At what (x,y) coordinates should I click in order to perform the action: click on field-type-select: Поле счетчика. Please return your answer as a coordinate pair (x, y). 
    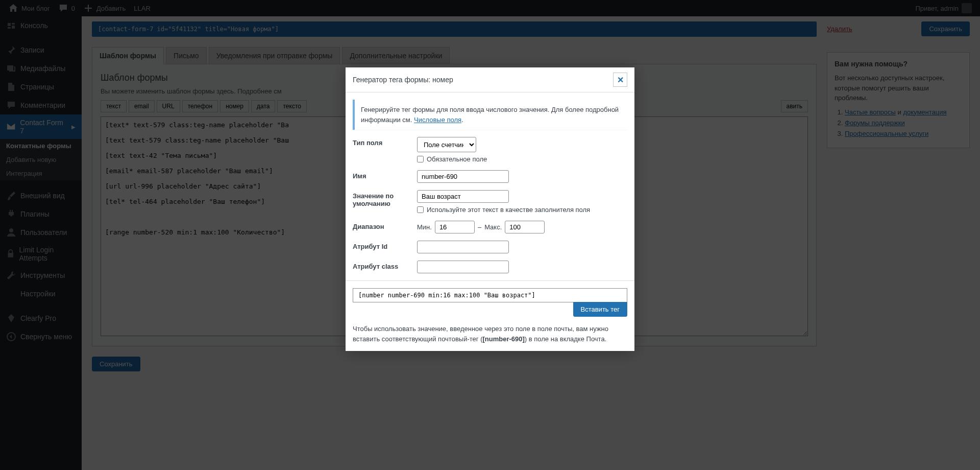
    Looking at the image, I should click on (447, 145).